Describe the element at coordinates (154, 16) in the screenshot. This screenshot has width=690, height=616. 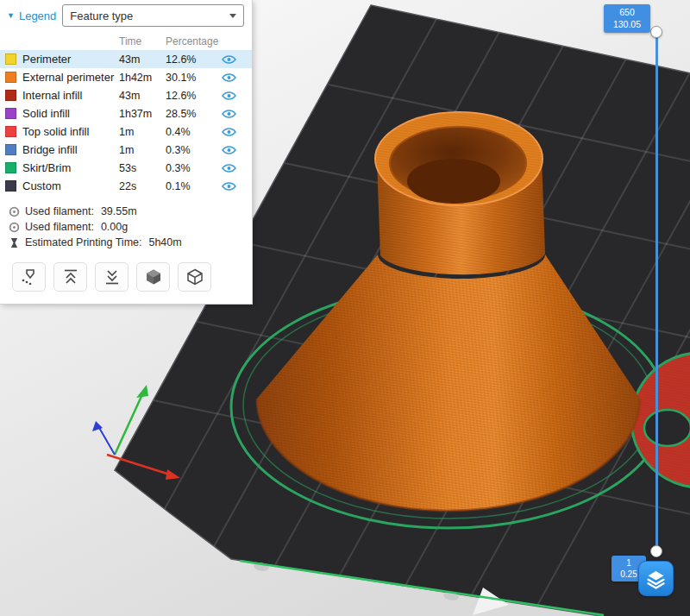
I see `view-type-dropdown: Feature type` at that location.